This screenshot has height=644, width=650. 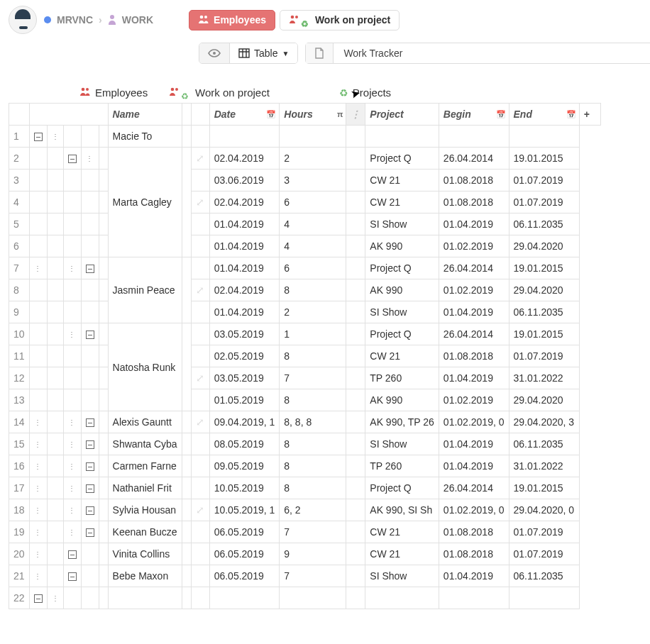 What do you see at coordinates (402, 291) in the screenshot?
I see `cell-project: AK 990` at bounding box center [402, 291].